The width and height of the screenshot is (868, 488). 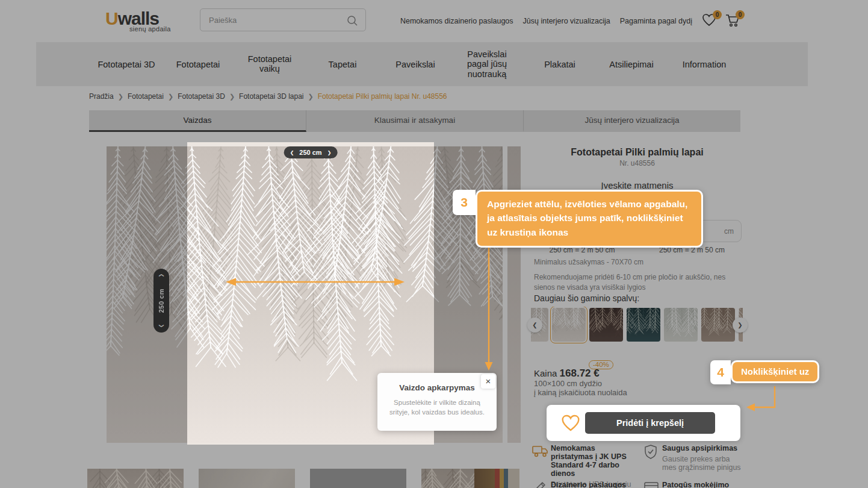 I want to click on crop-modal-title: Vaizdo apkarpymas, so click(x=437, y=388).